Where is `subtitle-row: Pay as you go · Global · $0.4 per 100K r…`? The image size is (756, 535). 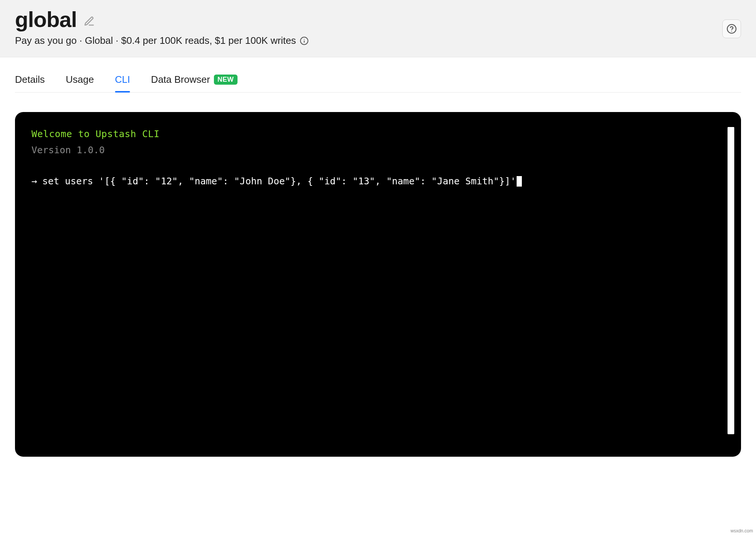 subtitle-row: Pay as you go · Global · $0.4 per 100K r… is located at coordinates (378, 40).